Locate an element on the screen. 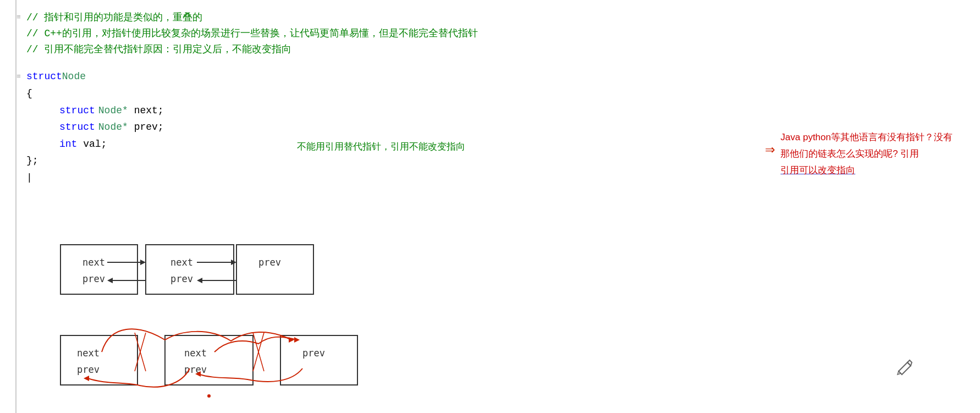  var-val: val; is located at coordinates (92, 144).